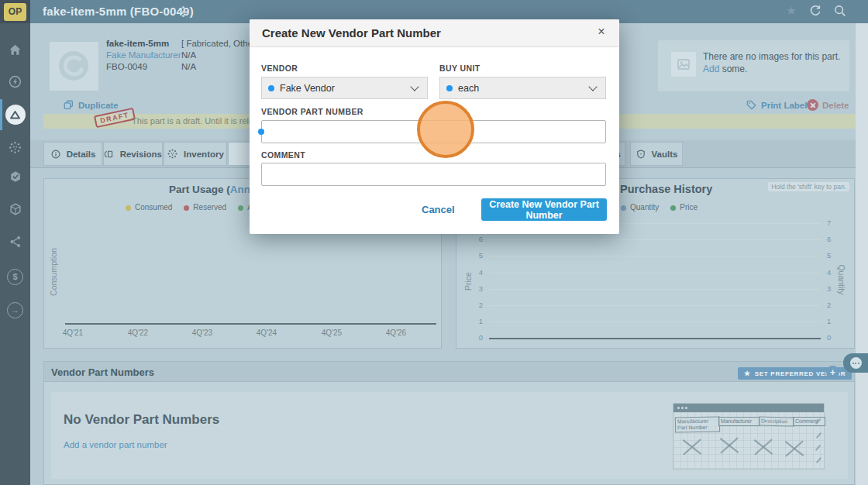  What do you see at coordinates (777, 421) in the screenshot?
I see `illustration-column: Description` at bounding box center [777, 421].